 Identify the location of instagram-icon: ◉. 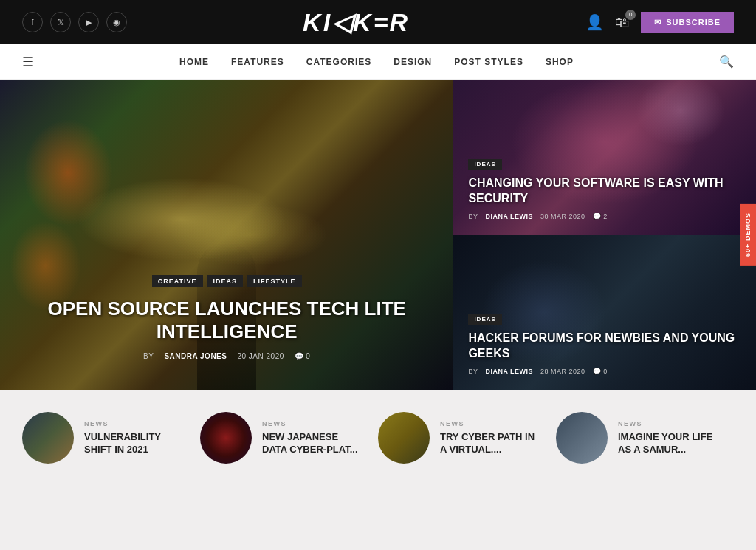
(117, 22).